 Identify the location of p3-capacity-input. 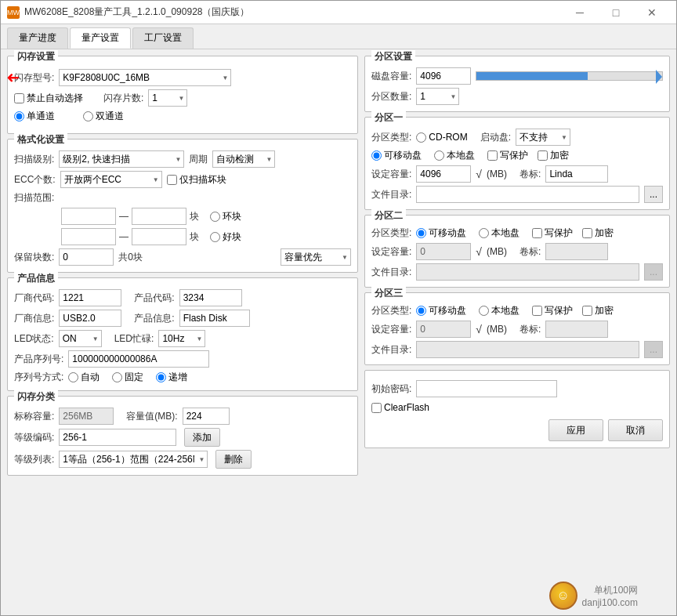
(443, 329).